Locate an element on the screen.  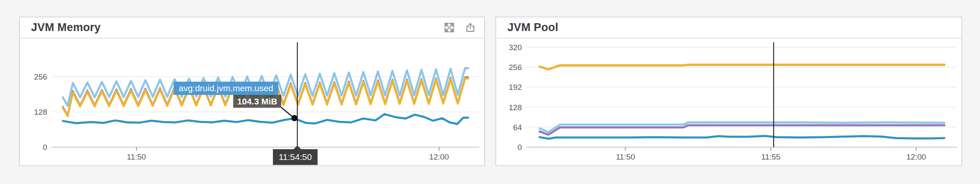
hover-point-dot is located at coordinates (294, 119).